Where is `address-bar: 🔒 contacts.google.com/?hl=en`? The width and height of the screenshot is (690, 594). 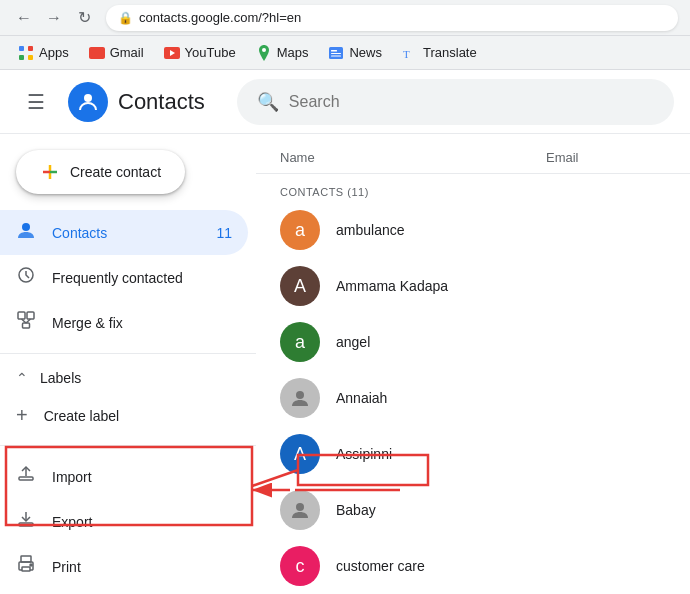 address-bar: 🔒 contacts.google.com/?hl=en is located at coordinates (392, 18).